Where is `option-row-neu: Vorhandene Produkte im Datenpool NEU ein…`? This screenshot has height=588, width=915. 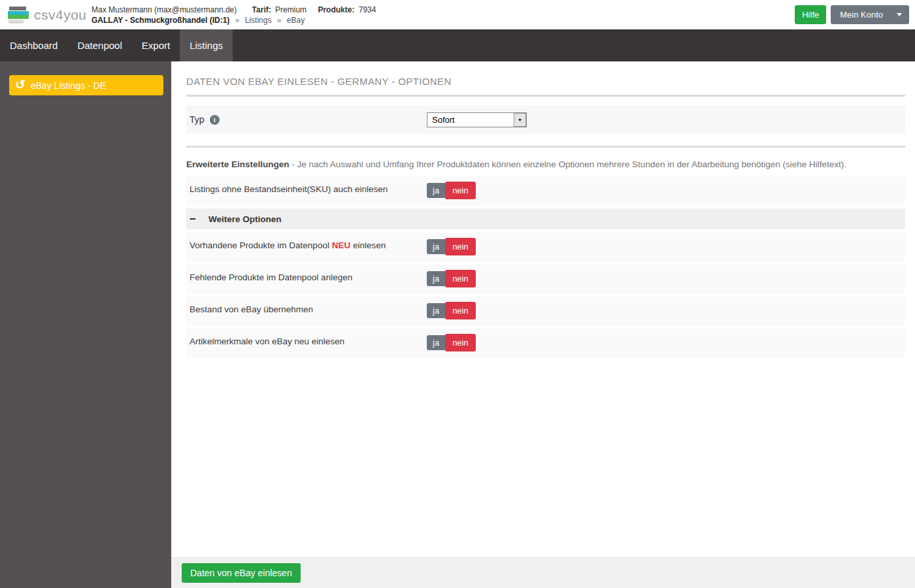 option-row-neu: Vorhandene Produkte im Datenpool NEU ein… is located at coordinates (546, 247).